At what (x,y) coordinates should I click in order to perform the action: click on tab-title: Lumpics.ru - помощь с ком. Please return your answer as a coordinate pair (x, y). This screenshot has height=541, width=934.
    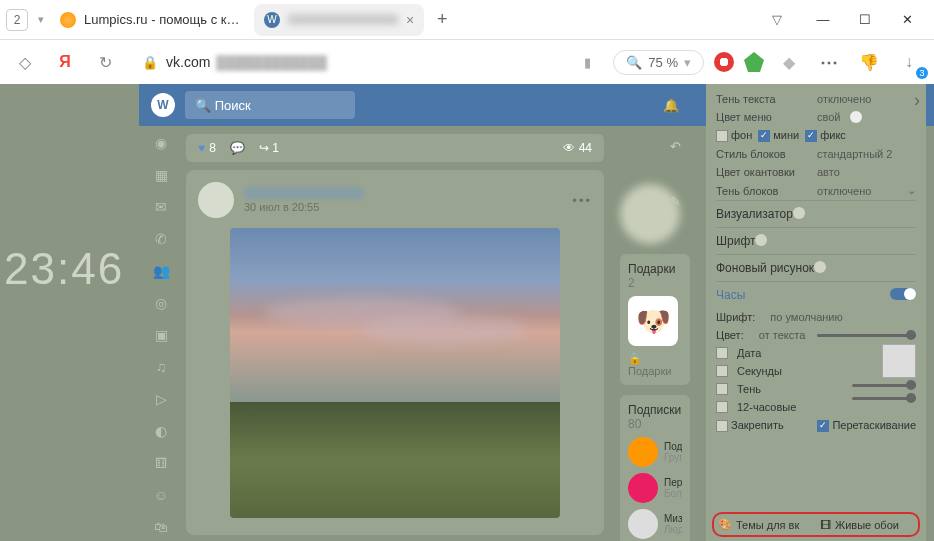
    Looking at the image, I should click on (162, 20).